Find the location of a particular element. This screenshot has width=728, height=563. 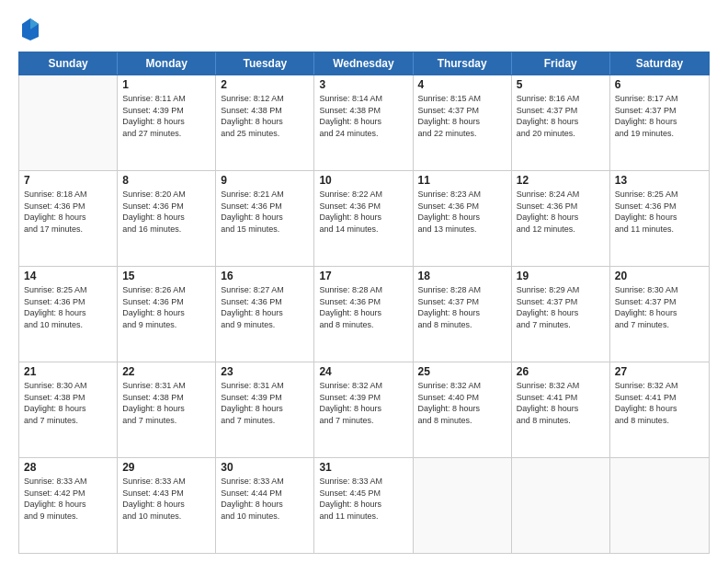

day-number: 14 is located at coordinates (68, 276).